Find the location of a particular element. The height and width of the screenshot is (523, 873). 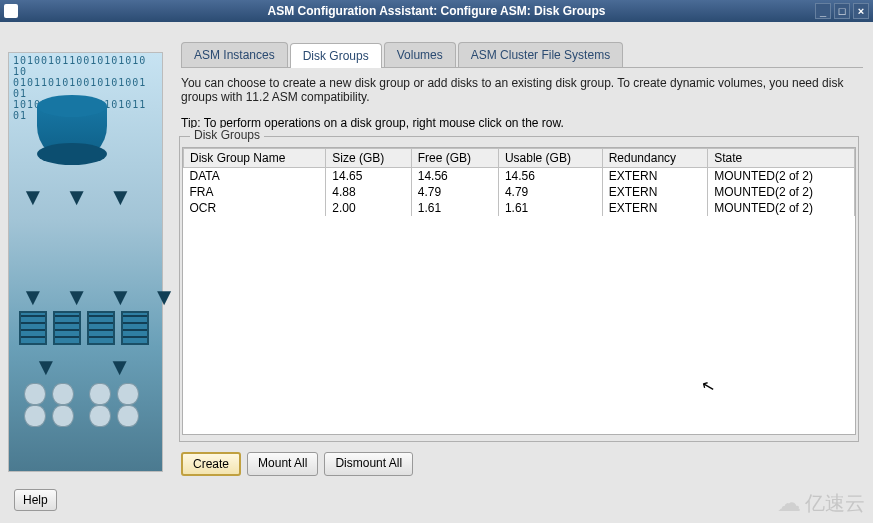

col-name: Disk Group Name is located at coordinates (255, 158).